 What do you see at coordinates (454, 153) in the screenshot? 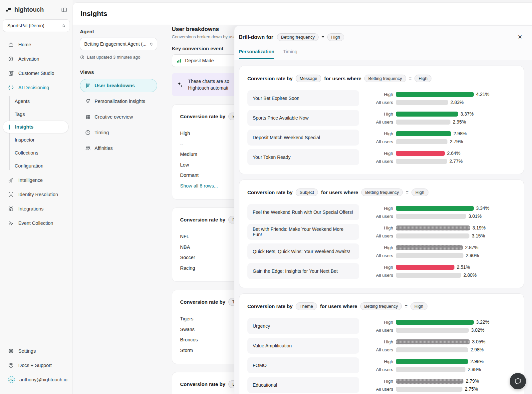
I see `bar-value: 2.64%` at bounding box center [454, 153].